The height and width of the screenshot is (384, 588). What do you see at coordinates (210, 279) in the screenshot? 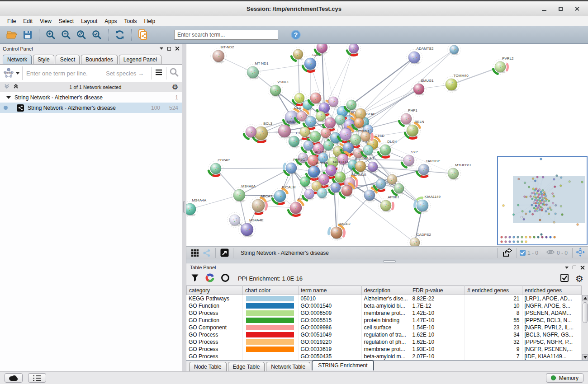
I see `donut-chart-icon` at bounding box center [210, 279].